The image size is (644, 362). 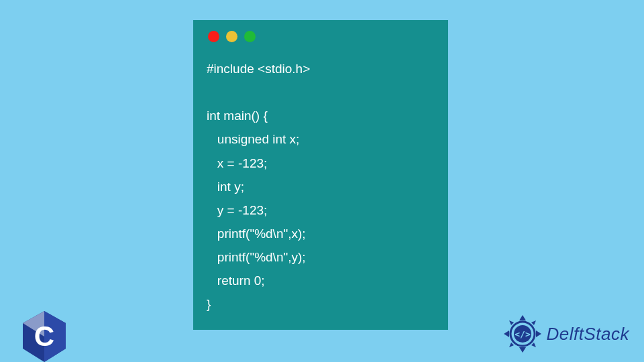 What do you see at coordinates (321, 36) in the screenshot?
I see `window-controls` at bounding box center [321, 36].